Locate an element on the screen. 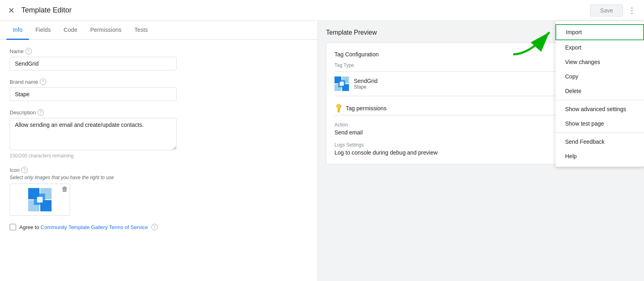 The height and width of the screenshot is (281, 644). tag-icon-small is located at coordinates (342, 84).